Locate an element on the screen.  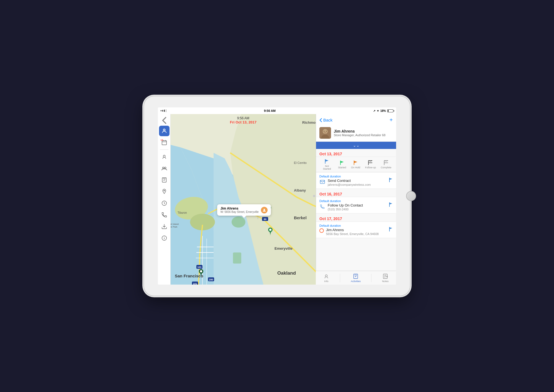
callout-name: Jim Ahrens is located at coordinates (240, 208).